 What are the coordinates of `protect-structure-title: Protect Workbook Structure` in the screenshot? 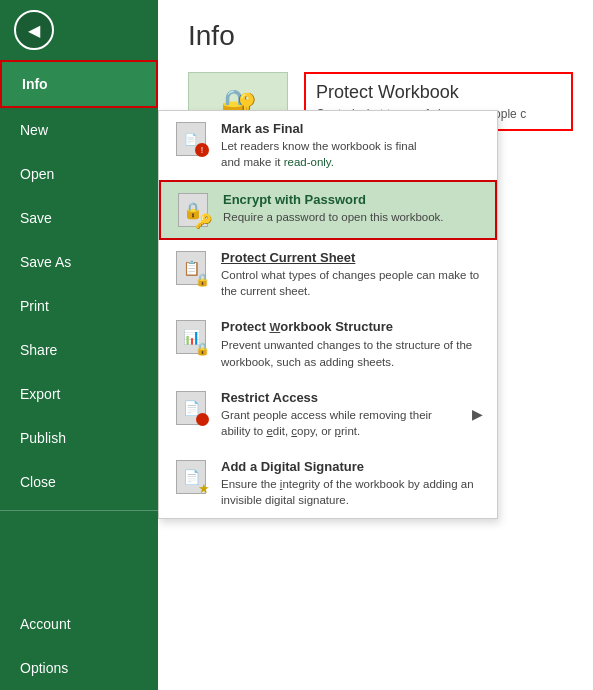 It's located at (352, 327).